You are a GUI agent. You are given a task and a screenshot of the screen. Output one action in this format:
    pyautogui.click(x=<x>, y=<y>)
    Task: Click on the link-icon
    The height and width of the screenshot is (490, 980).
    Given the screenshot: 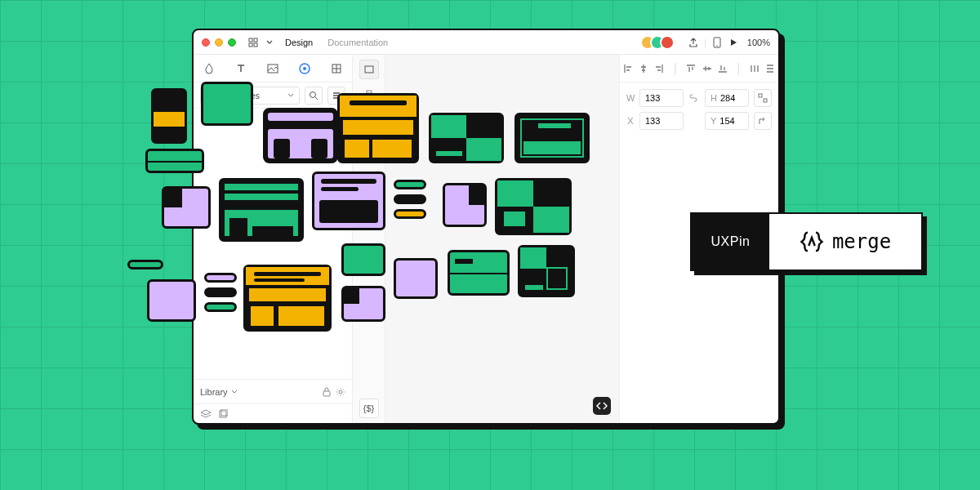 What is the action you would take?
    pyautogui.click(x=694, y=98)
    